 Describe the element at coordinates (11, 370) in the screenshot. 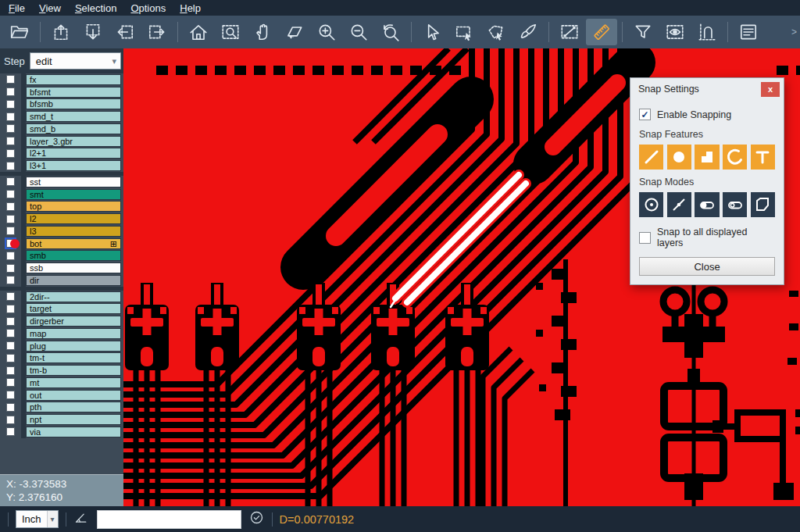

I see `layer-checkbox-tm-b` at that location.